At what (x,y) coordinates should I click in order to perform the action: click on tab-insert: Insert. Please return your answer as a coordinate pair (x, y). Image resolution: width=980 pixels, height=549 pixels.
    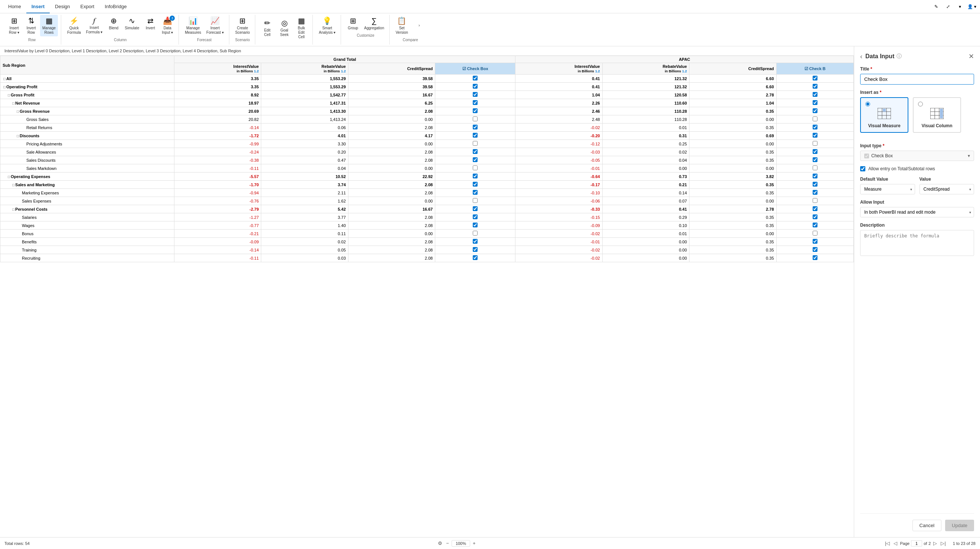
    Looking at the image, I should click on (38, 7).